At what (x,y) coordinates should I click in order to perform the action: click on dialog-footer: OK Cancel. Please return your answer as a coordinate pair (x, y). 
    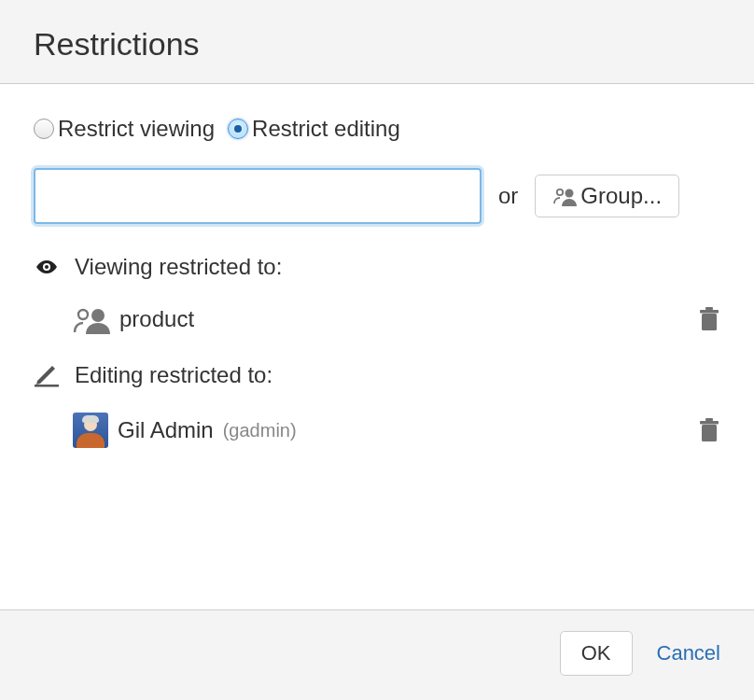
    Looking at the image, I should click on (377, 655).